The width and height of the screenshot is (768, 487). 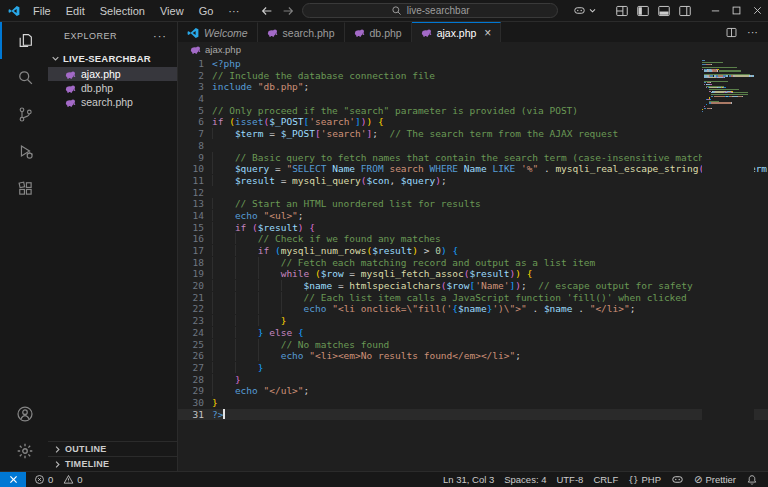 What do you see at coordinates (664, 10) in the screenshot?
I see `panel-bottom-button` at bounding box center [664, 10].